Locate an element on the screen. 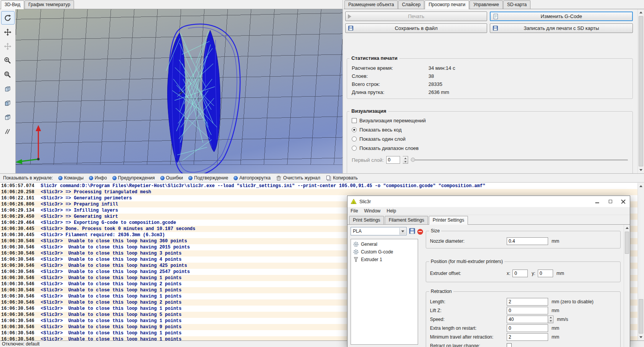 This screenshot has height=347, width=644. log-scrollbar is located at coordinates (641, 261).